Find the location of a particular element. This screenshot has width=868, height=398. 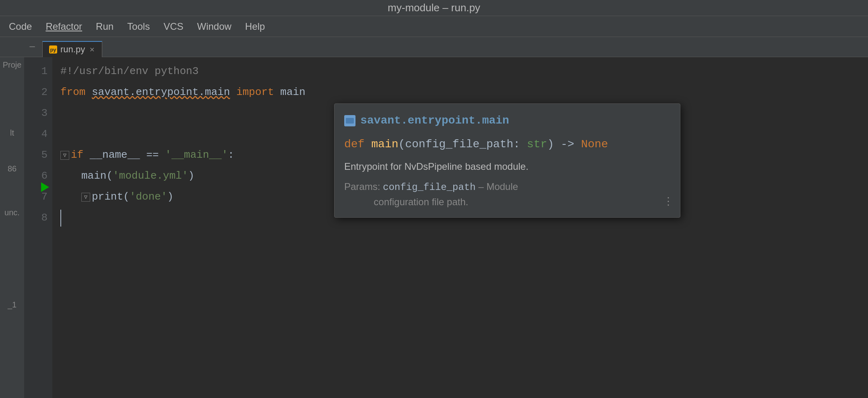

text-cursor is located at coordinates (64, 218).